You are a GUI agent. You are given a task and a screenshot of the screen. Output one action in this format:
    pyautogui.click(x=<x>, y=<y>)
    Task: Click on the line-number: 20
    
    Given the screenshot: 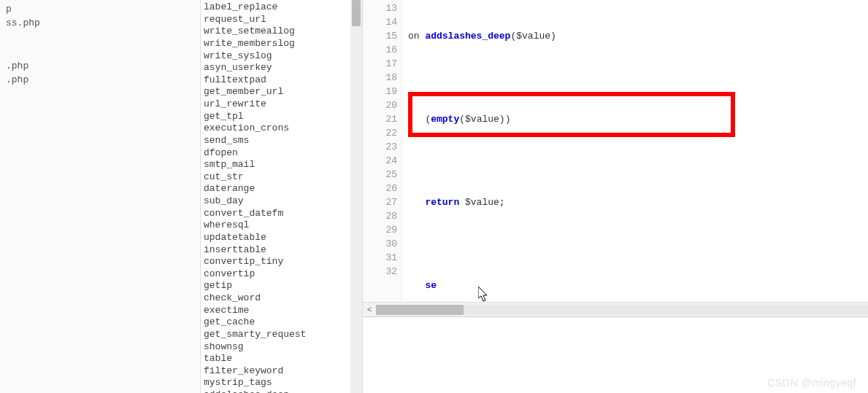 What is the action you would take?
    pyautogui.click(x=380, y=105)
    